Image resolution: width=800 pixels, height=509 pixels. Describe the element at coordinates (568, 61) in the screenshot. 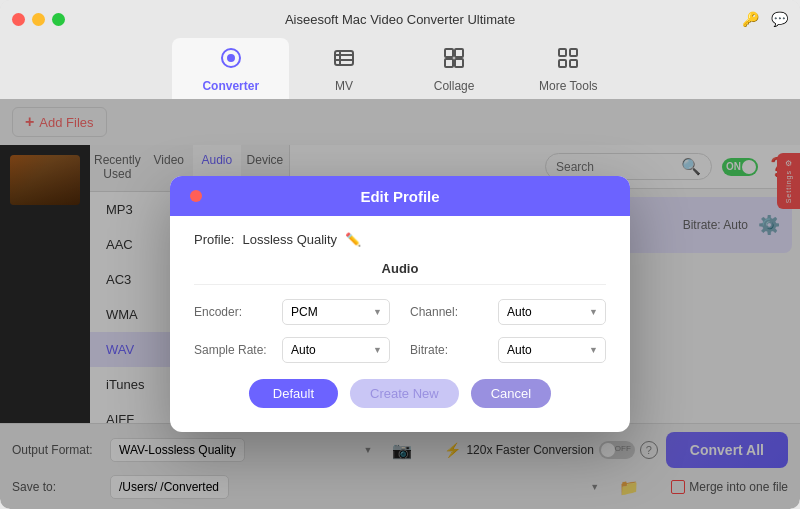

I see `more-tools-icon` at that location.